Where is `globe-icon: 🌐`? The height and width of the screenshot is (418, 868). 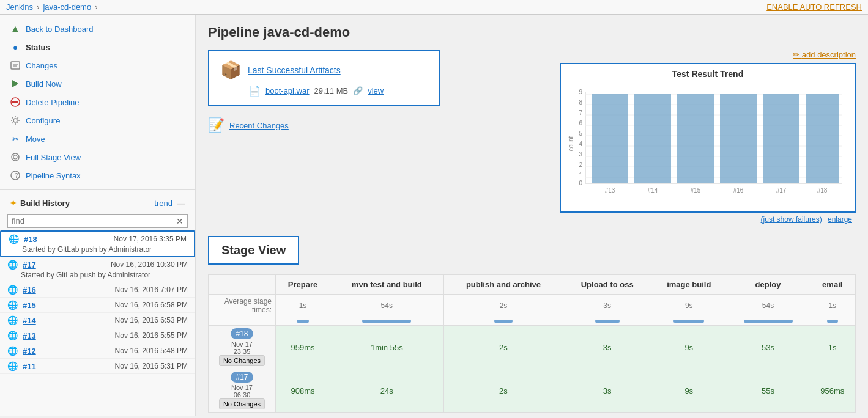
globe-icon: 🌐 is located at coordinates (12, 320).